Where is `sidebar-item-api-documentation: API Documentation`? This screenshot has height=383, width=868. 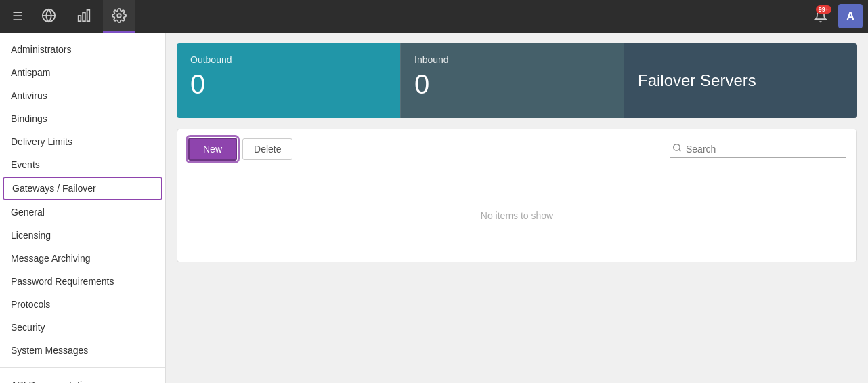 sidebar-item-api-documentation: API Documentation is located at coordinates (83, 378).